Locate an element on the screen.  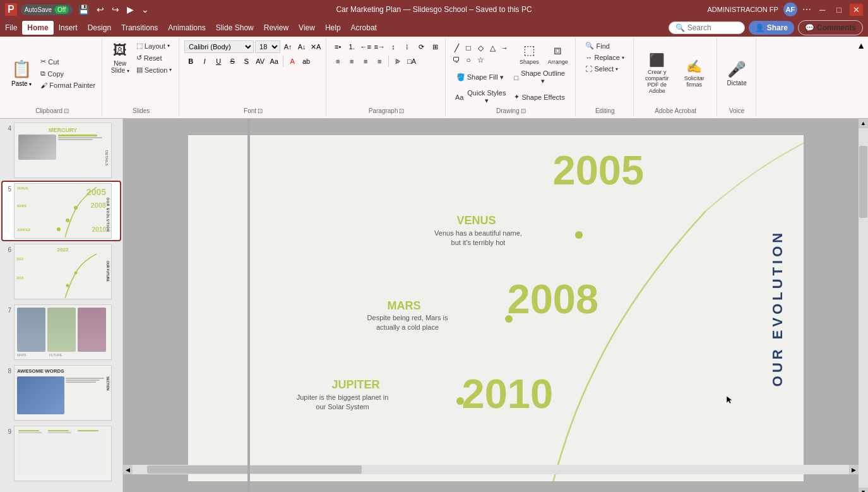
search-input is located at coordinates (713, 28).